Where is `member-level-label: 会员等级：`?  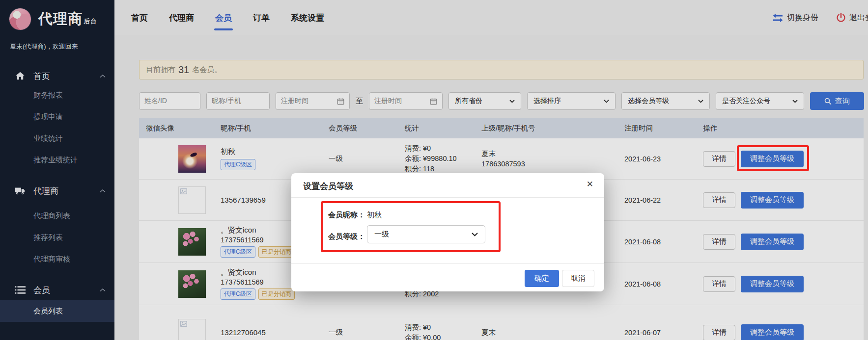 member-level-label: 会员等级： is located at coordinates (347, 236).